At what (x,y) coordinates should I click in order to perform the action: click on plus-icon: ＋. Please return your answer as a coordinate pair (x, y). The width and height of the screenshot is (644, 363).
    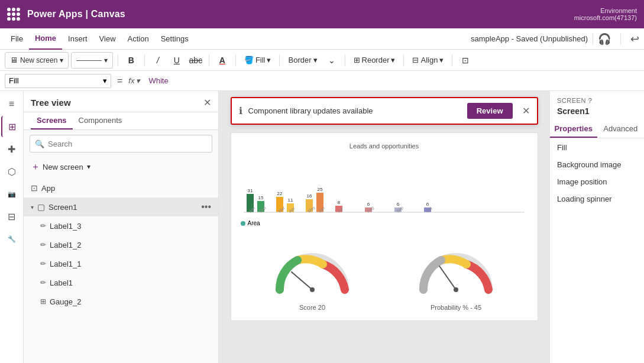
    Looking at the image, I should click on (35, 167).